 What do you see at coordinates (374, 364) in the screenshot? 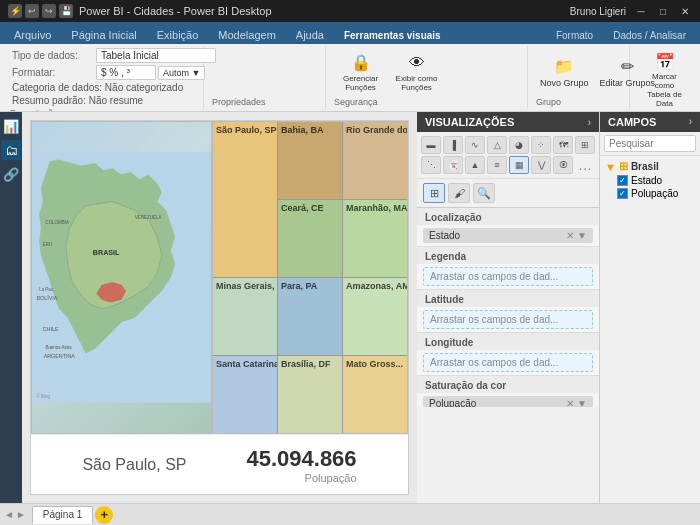
I see `treemap-label-mt: Mato Gross...` at bounding box center [374, 364].